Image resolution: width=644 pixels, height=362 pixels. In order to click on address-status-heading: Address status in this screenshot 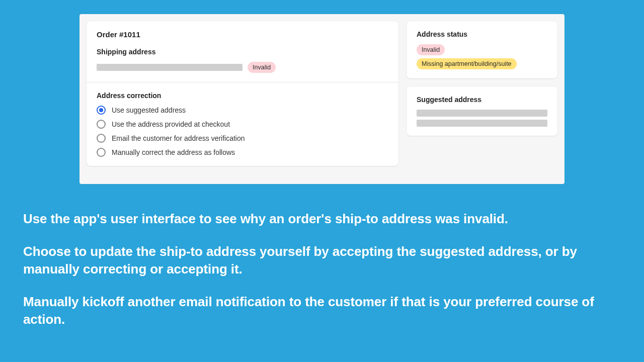, I will do `click(482, 34)`.